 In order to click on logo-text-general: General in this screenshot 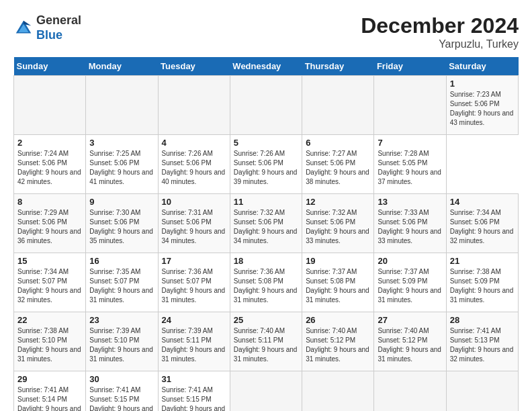, I will do `click(59, 21)`.